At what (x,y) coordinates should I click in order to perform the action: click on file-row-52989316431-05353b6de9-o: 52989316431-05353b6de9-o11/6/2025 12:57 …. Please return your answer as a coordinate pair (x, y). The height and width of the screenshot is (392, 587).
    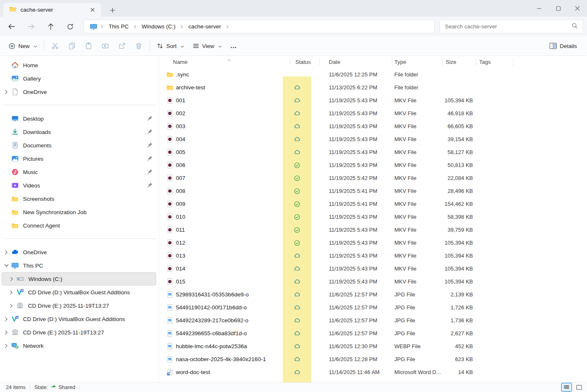
    Looking at the image, I should click on (373, 295).